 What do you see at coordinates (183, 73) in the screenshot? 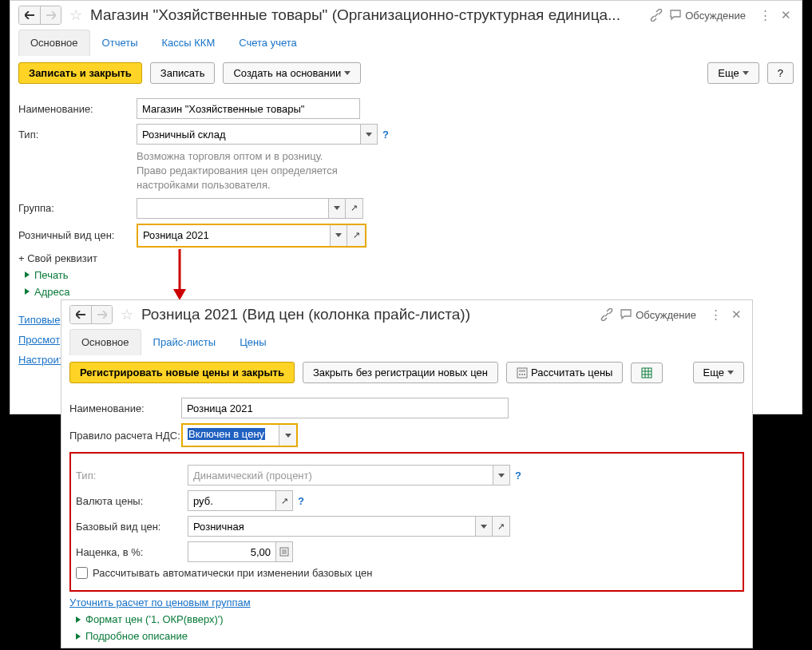
I see `save-button: Записать` at bounding box center [183, 73].